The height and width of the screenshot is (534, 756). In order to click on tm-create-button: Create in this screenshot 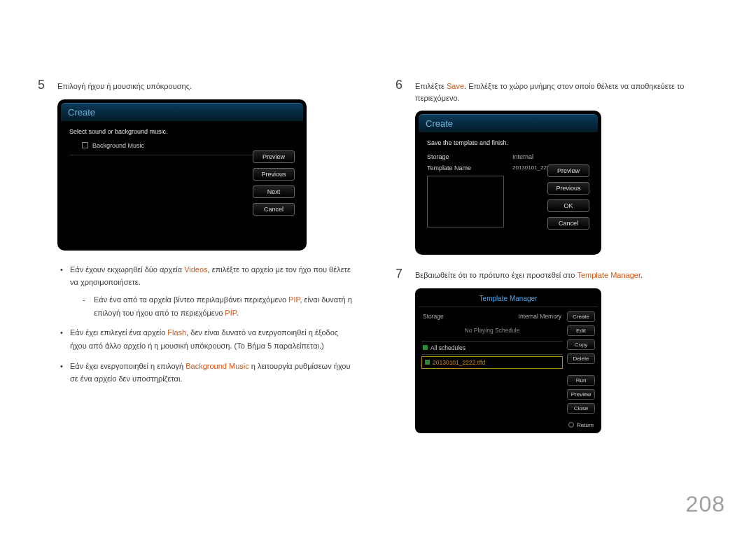, I will do `click(581, 316)`.